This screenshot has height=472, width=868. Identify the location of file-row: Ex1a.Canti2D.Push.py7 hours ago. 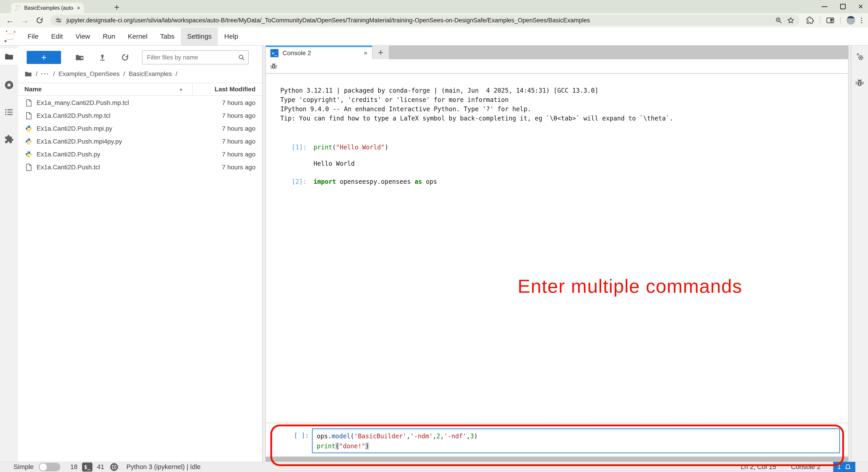
(140, 154).